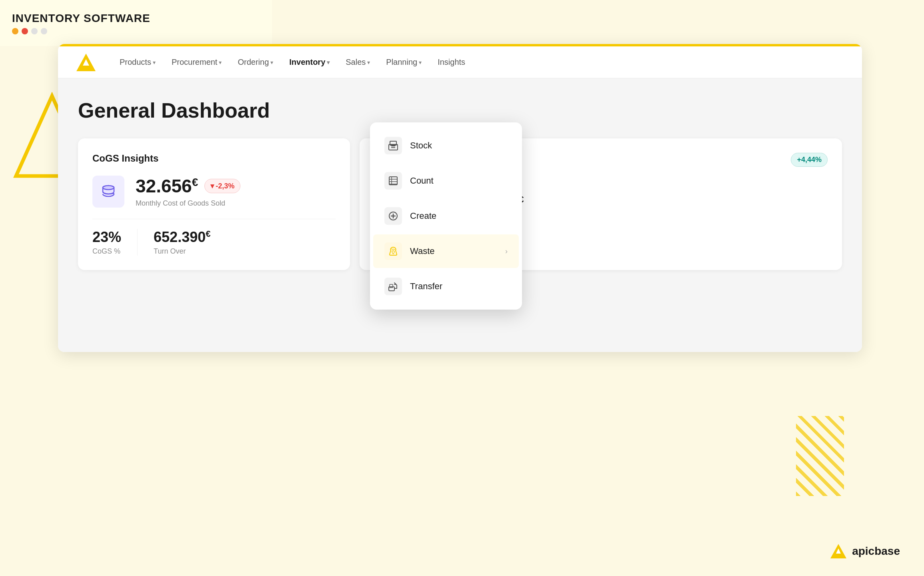  I want to click on sub-divider, so click(138, 242).